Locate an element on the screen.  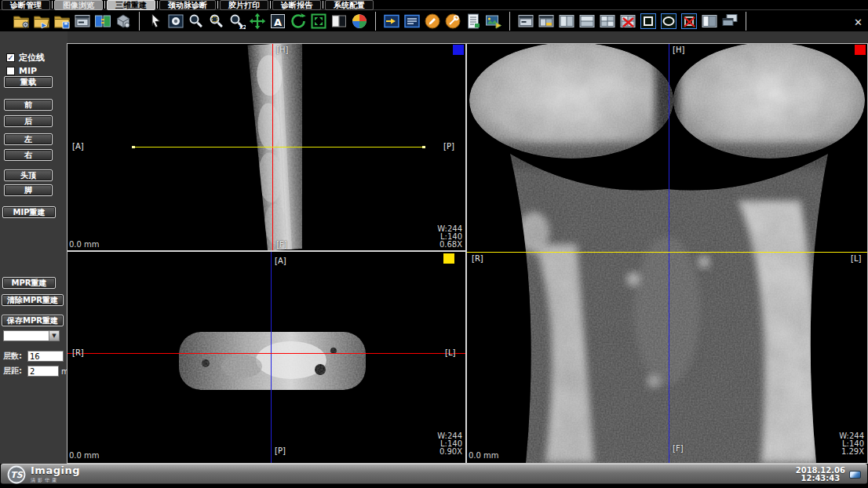
pan-icon is located at coordinates (257, 21).